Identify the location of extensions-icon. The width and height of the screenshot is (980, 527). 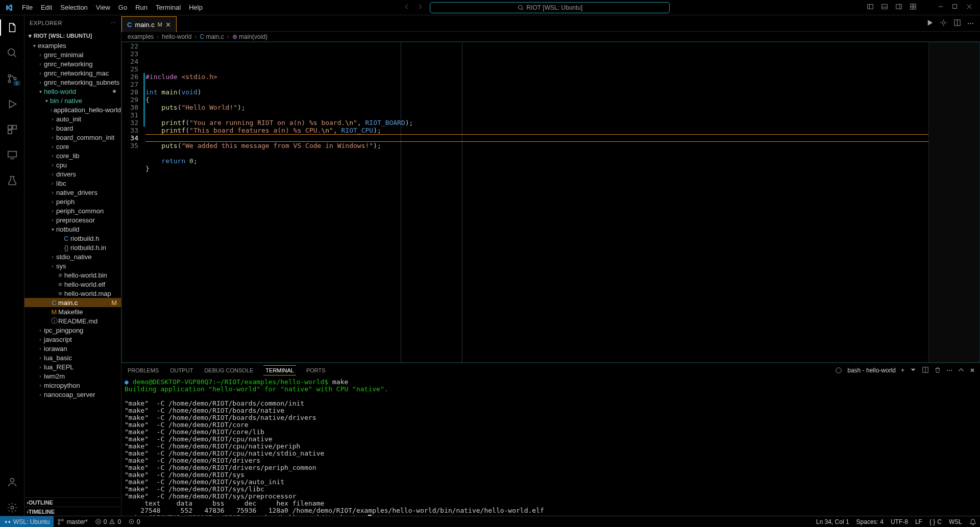
(12, 130).